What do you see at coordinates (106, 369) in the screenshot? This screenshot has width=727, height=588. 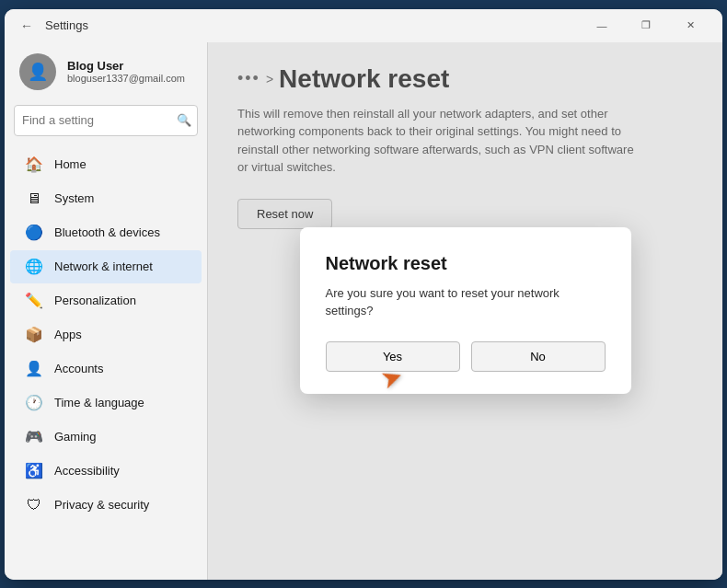 I see `sidebar-item-accounts: 👤 Accounts` at bounding box center [106, 369].